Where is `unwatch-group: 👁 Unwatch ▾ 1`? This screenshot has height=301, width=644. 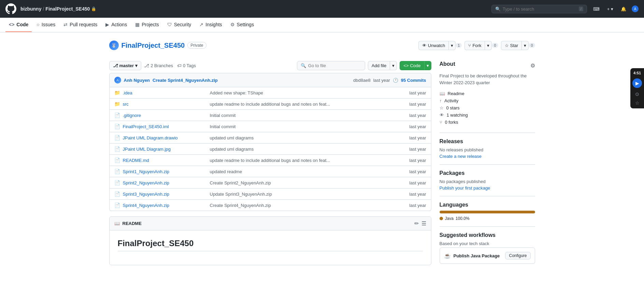 unwatch-group: 👁 Unwatch ▾ 1 is located at coordinates (440, 46).